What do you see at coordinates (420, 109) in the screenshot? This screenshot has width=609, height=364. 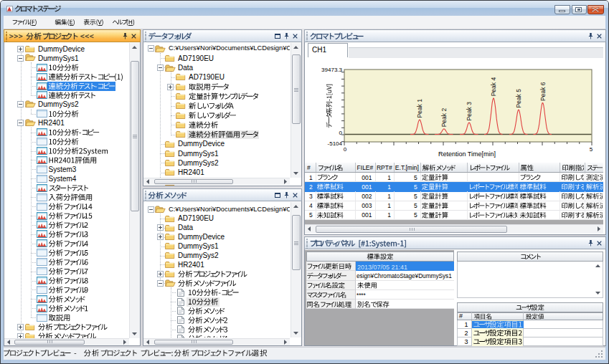 I see `svg-text: Peak 1` at bounding box center [420, 109].